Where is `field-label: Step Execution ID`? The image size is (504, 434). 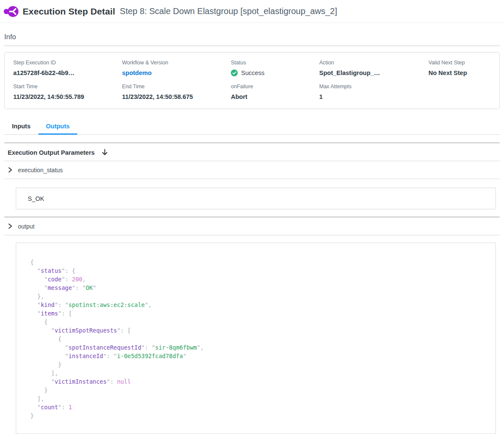
field-label: Step Execution ID is located at coordinates (67, 63).